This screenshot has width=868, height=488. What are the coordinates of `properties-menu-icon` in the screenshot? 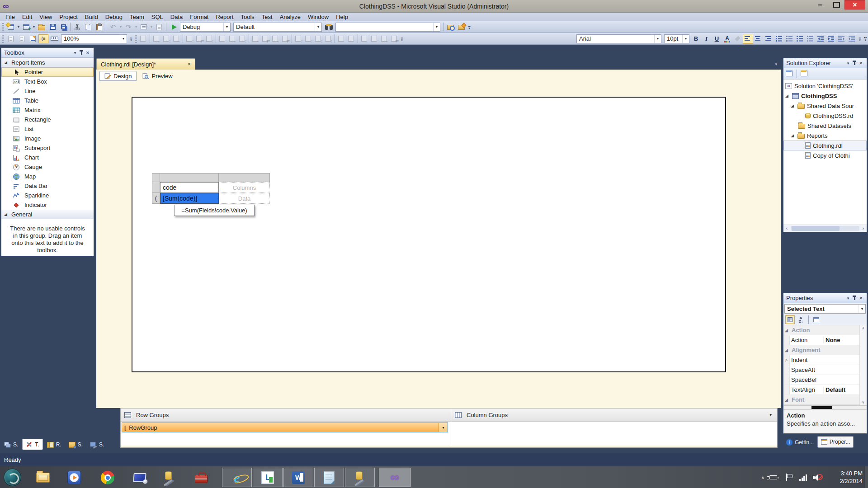 It's located at (848, 298).